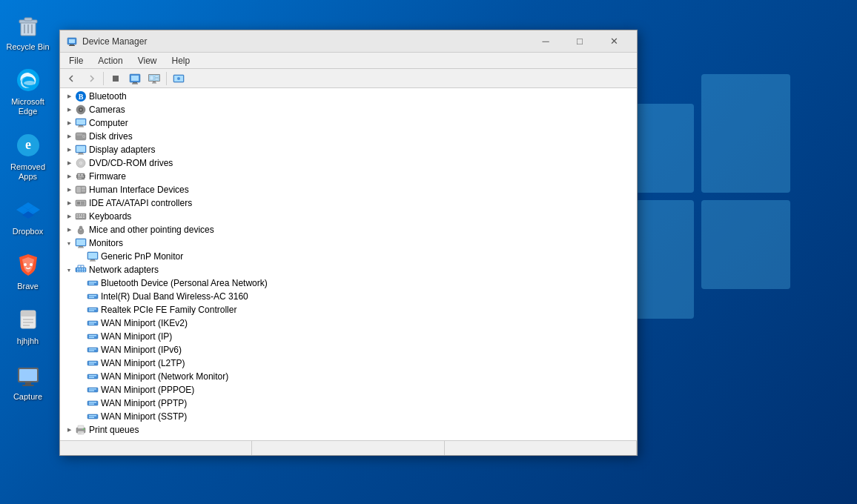 The width and height of the screenshot is (857, 504). I want to click on tree-item-wan-sstp: WAN Miniport (SSTP), so click(348, 417).